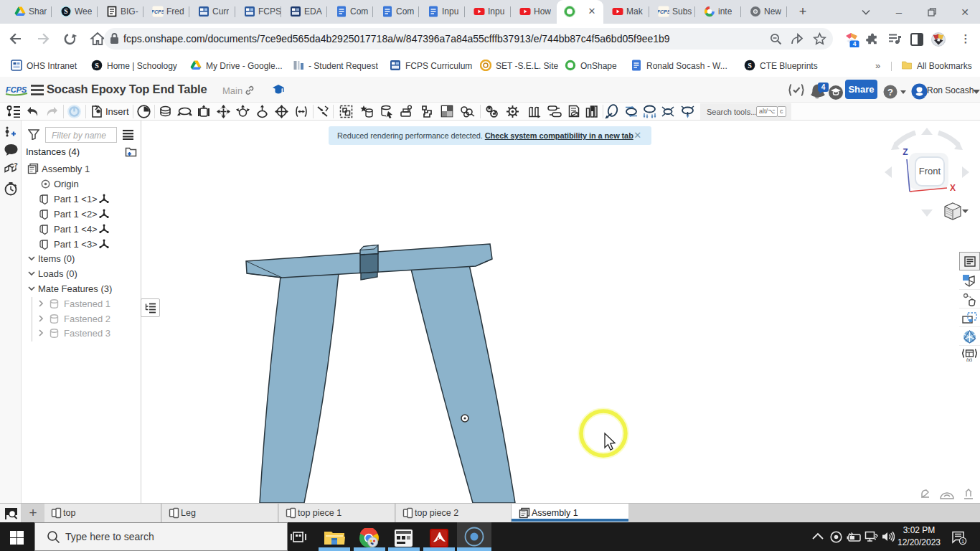 This screenshot has width=980, height=551. What do you see at coordinates (930, 171) in the screenshot?
I see `svg-text: Front` at bounding box center [930, 171].